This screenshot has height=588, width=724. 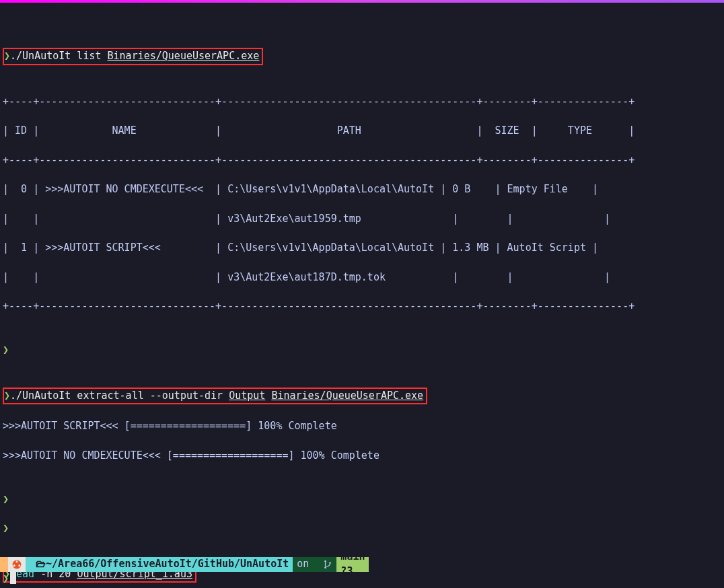 What do you see at coordinates (17, 564) in the screenshot?
I see `ubuntu-icon` at bounding box center [17, 564].